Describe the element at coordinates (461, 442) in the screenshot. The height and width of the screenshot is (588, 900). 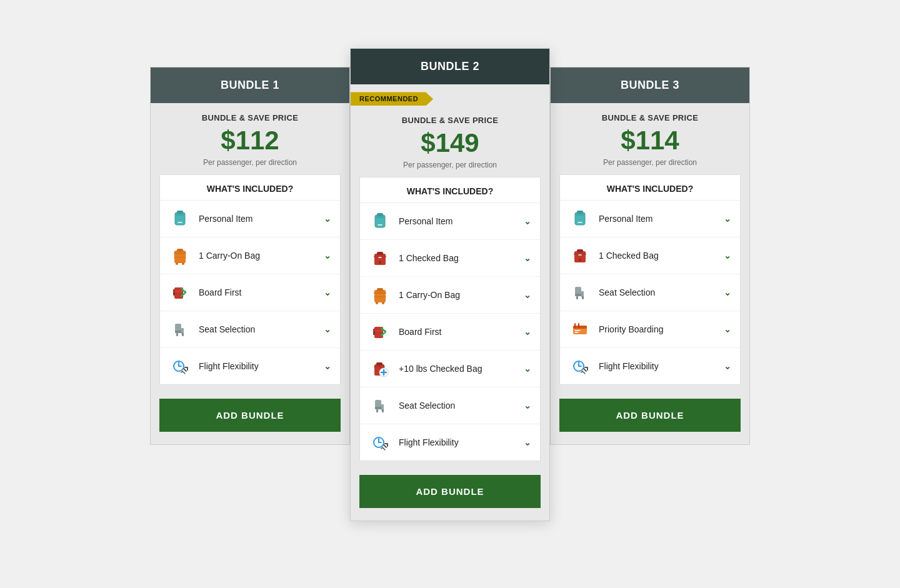
I see `feature-name-6: Flight Flexibility` at that location.